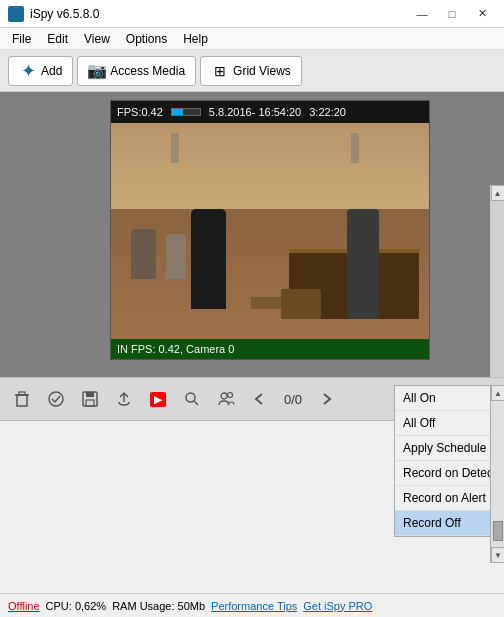 The image size is (504, 617). Describe the element at coordinates (449, 498) in the screenshot. I see `dropdown-item-record-on-alert: Record on Alert` at that location.